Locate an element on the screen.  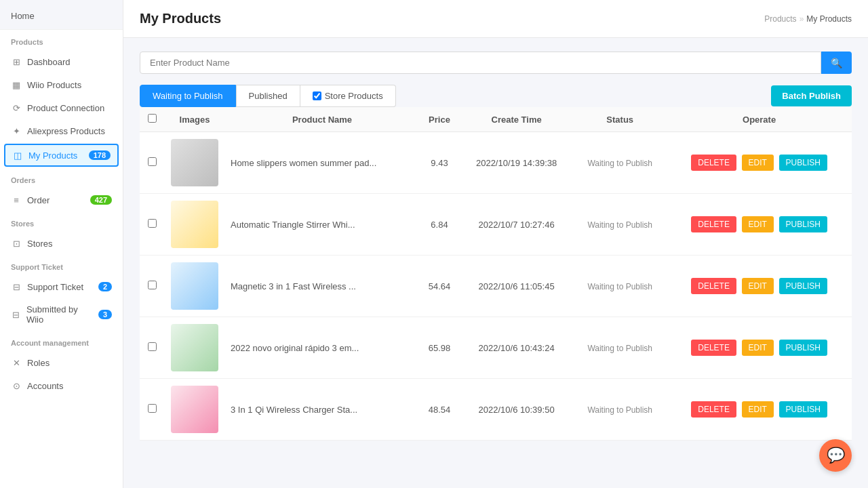
sidebar: Home Products Dashboard Wiio Products Pr… is located at coordinates (62, 244).